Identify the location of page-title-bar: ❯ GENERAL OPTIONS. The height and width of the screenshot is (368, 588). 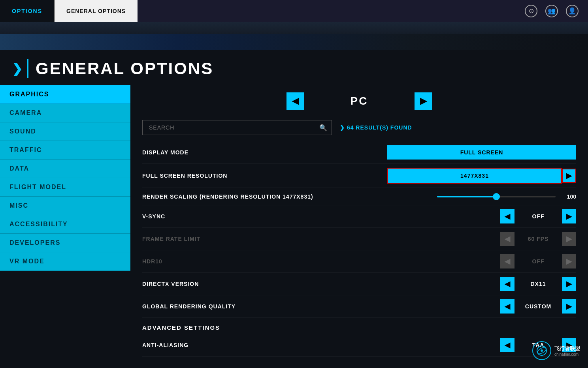
(294, 68).